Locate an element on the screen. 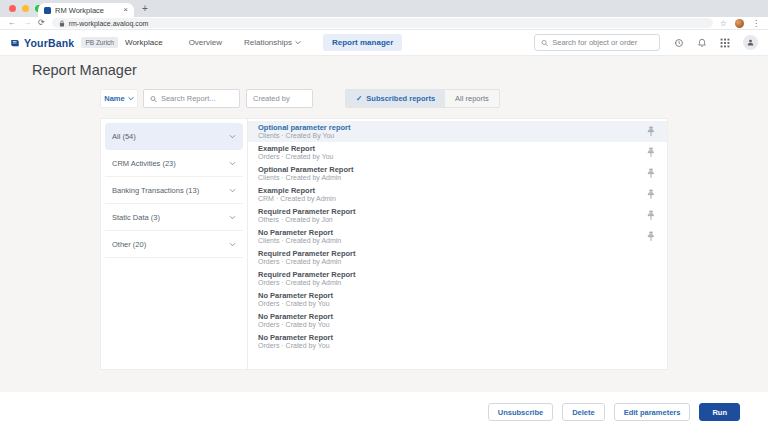 This screenshot has width=768, height=432. report-title: Optional Parameter Report is located at coordinates (450, 170).